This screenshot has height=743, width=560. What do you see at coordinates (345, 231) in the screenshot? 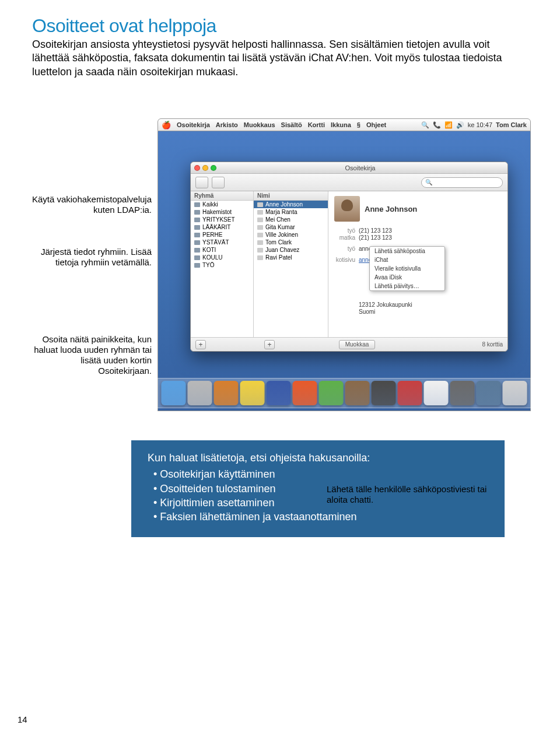
I see `phone-work-label: työ` at bounding box center [345, 231].